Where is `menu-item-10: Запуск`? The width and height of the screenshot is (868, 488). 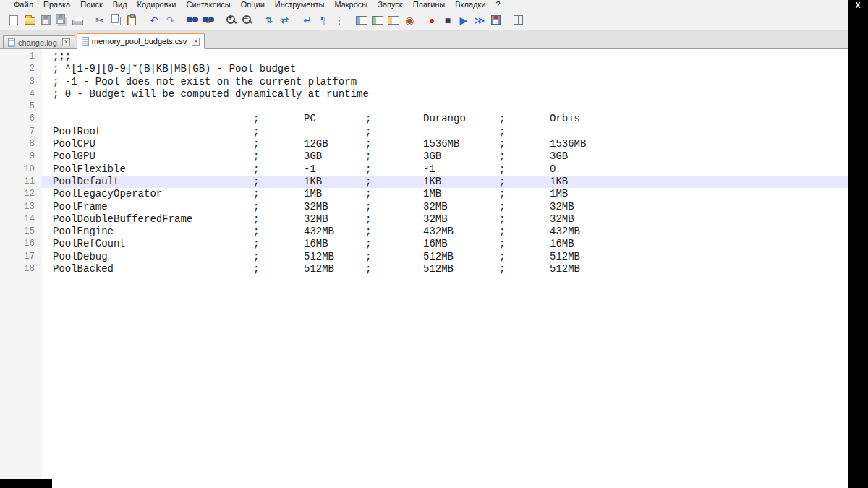
menu-item-10: Запуск is located at coordinates (390, 4).